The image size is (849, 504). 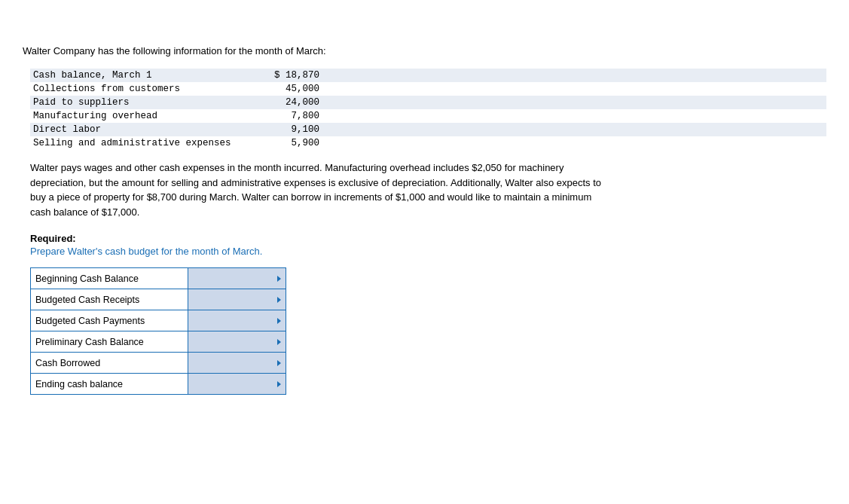 What do you see at coordinates (158, 384) in the screenshot?
I see `budget-row-ending: Ending cash balance` at bounding box center [158, 384].